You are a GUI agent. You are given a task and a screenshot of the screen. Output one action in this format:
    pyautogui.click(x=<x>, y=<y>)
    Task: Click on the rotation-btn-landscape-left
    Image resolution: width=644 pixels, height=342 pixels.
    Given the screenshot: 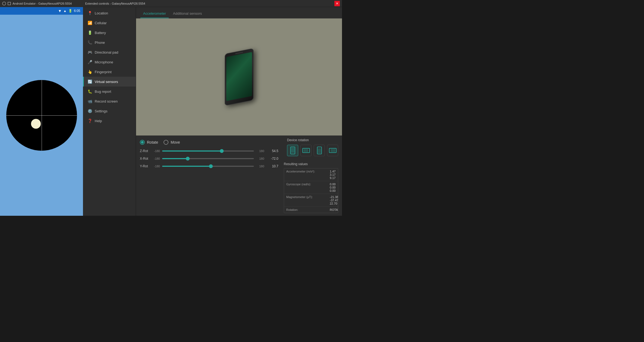 What is the action you would take?
    pyautogui.click(x=306, y=150)
    